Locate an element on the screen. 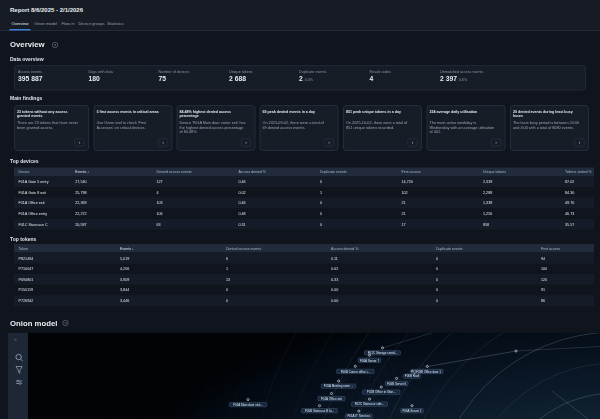  svg-text: F05B Staircase B fo... is located at coordinates (320, 411).